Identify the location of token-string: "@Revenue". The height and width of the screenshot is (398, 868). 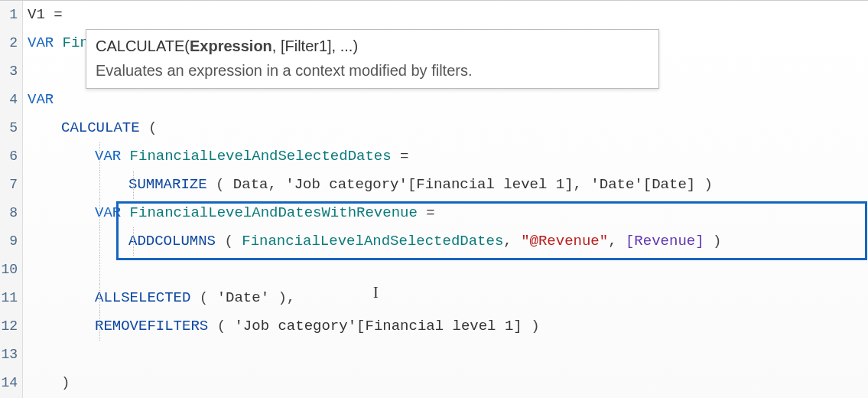
(564, 241).